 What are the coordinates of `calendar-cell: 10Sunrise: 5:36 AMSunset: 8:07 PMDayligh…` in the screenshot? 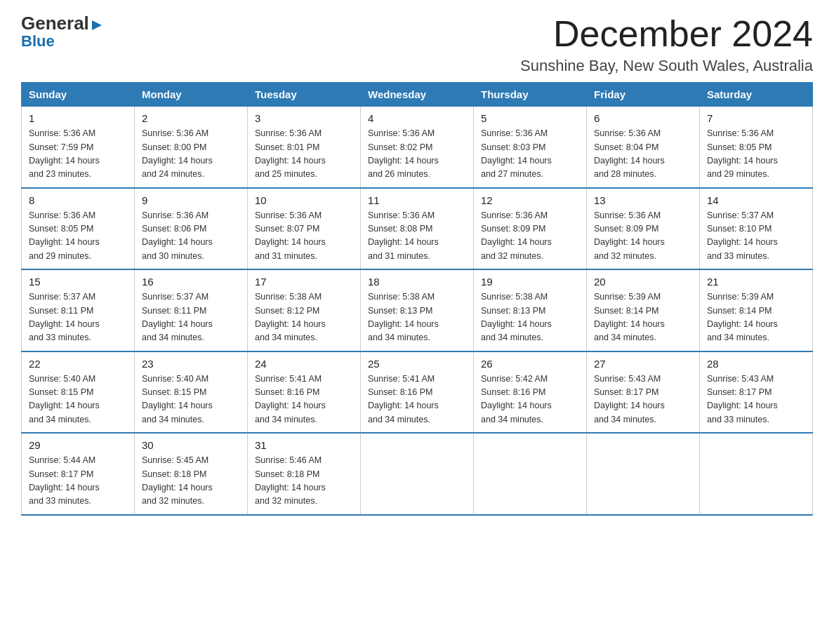 It's located at (305, 229).